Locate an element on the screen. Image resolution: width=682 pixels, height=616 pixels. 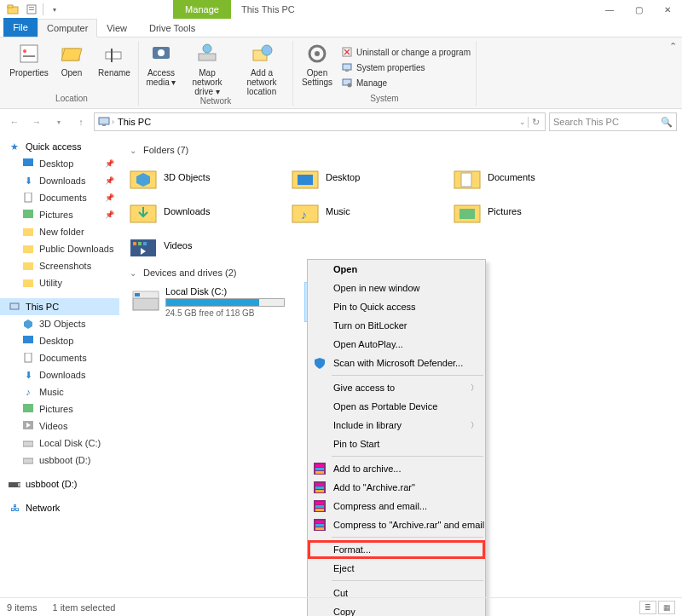
add-network-location-button: Add a network location is located at coordinates (262, 68).